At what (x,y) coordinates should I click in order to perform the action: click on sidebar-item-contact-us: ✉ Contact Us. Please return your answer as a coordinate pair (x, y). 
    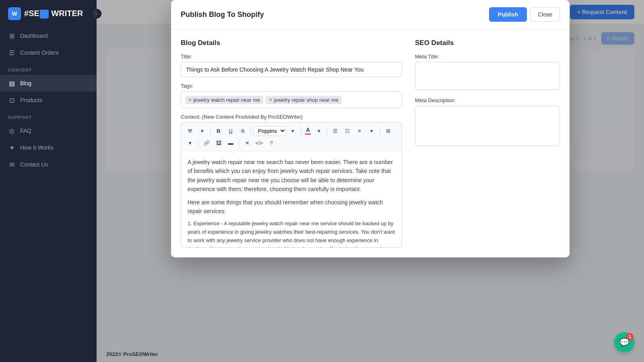
    Looking at the image, I should click on (48, 165).